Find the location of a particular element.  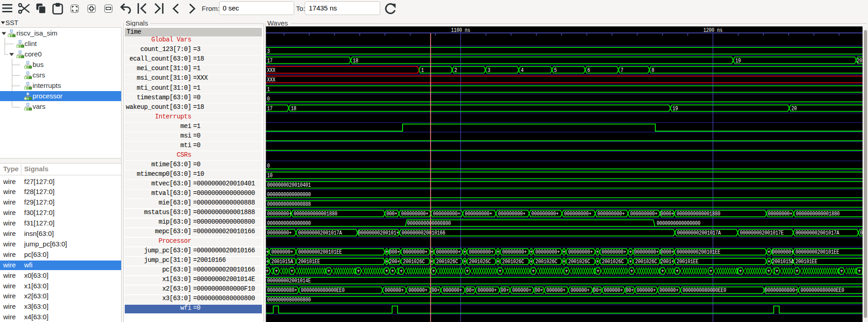

svg-text: 0000000080000800 is located at coordinates (289, 300).